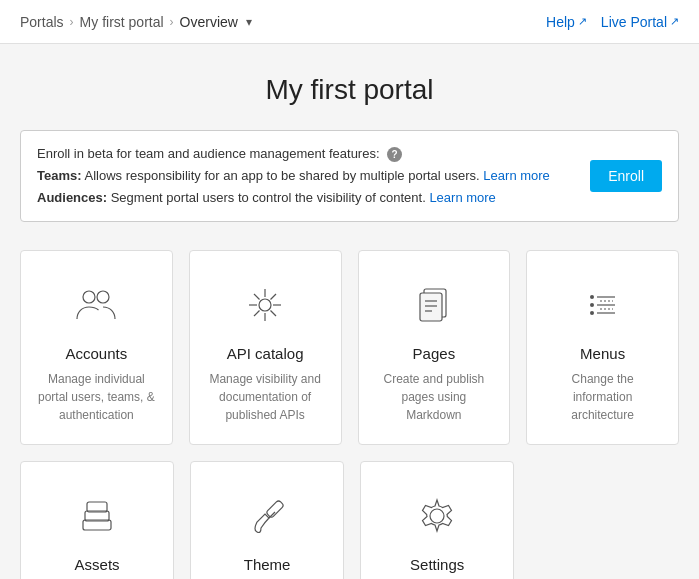  Describe the element at coordinates (282, 176) in the screenshot. I see `teams-text: Allows responsibility for an app to be s…` at that location.